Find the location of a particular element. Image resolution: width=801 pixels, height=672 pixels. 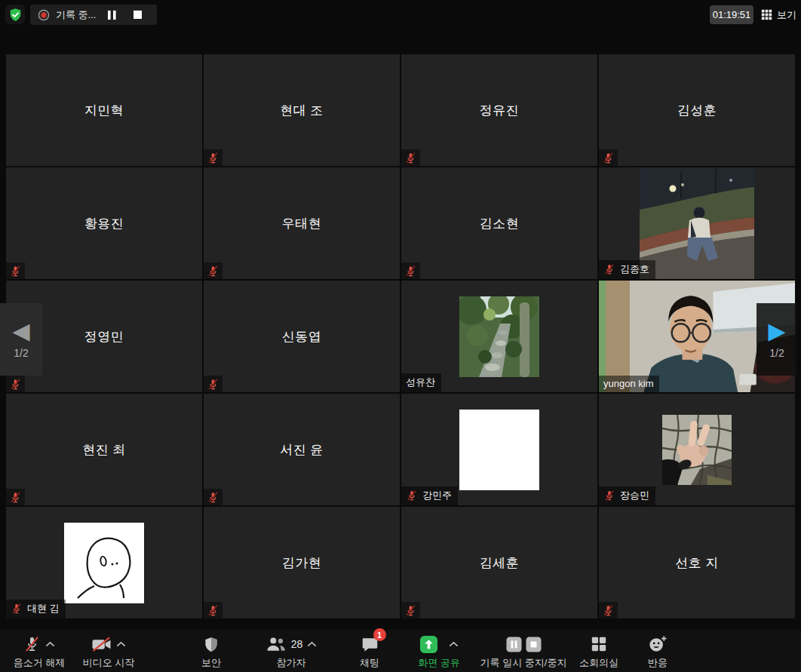

participant-tile-seojinyoon: 서진 윤 is located at coordinates (302, 450).